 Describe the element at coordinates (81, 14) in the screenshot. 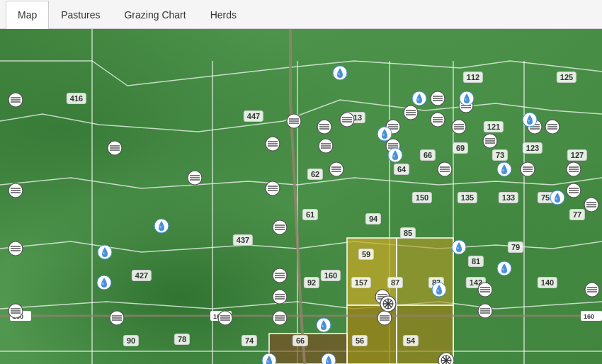

I see `tab-pastures: Pastures` at that location.